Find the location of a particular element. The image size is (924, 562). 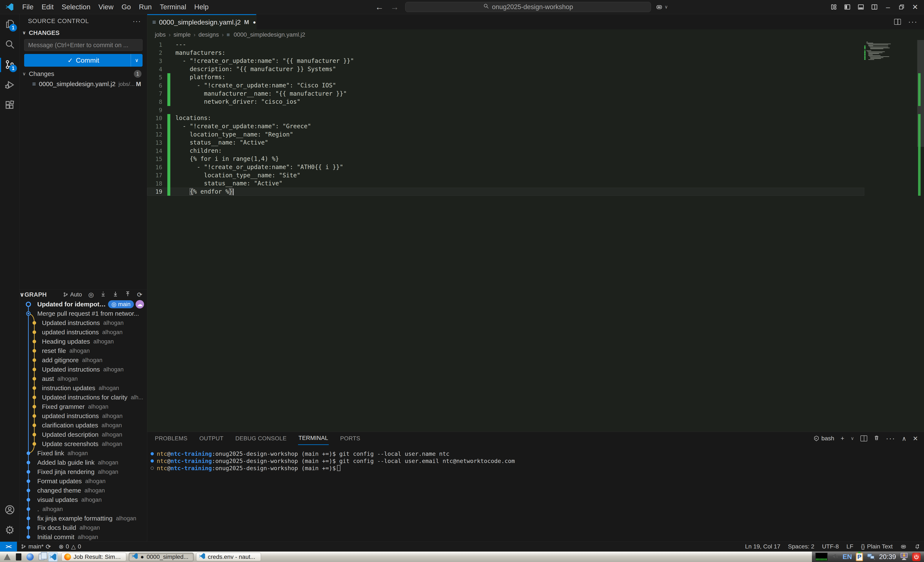

commit-row: Fixed linkalhogan is located at coordinates (83, 453).